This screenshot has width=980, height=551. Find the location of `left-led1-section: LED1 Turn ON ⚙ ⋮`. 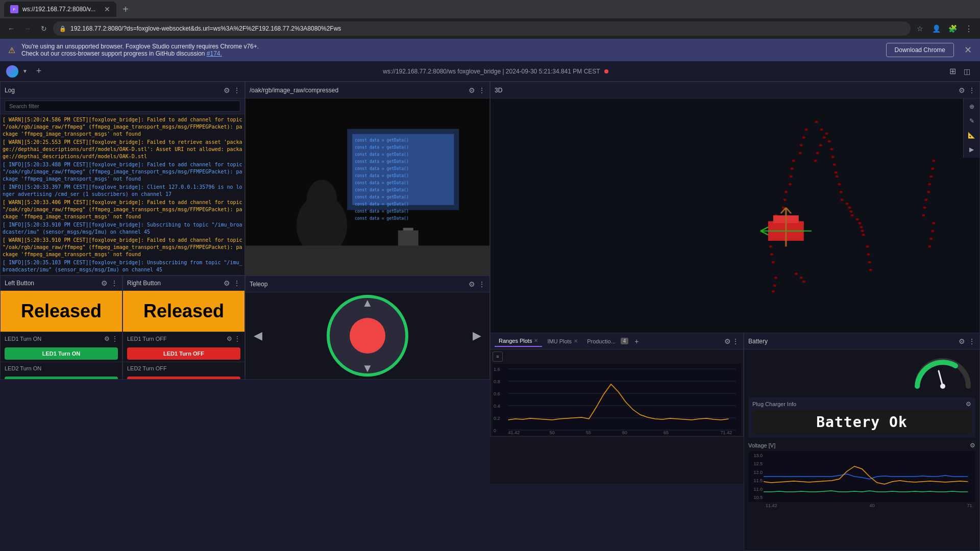

left-led1-section: LED1 Turn ON ⚙ ⋮ is located at coordinates (61, 339).